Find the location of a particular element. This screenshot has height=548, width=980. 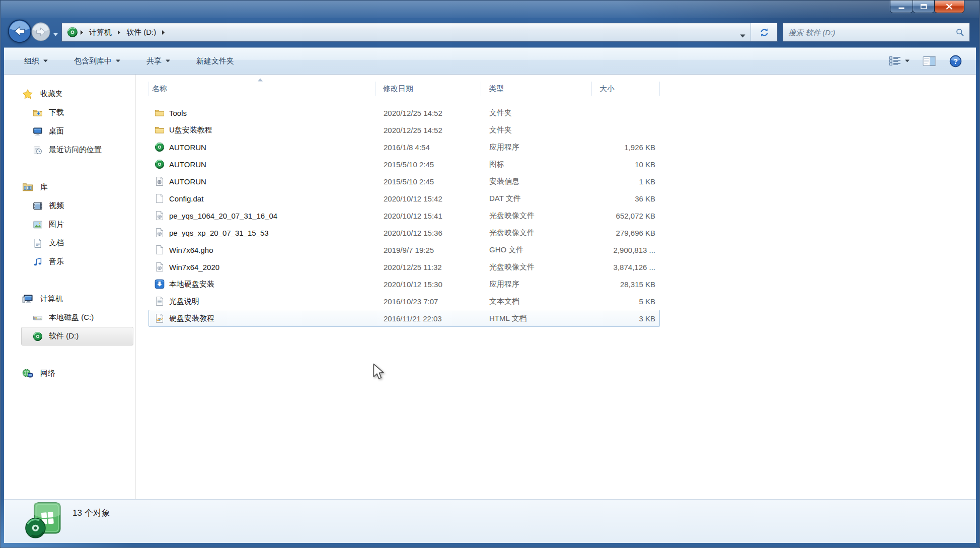

file-name: pe_yqs_xp_20_07_31_15_53 is located at coordinates (263, 233).